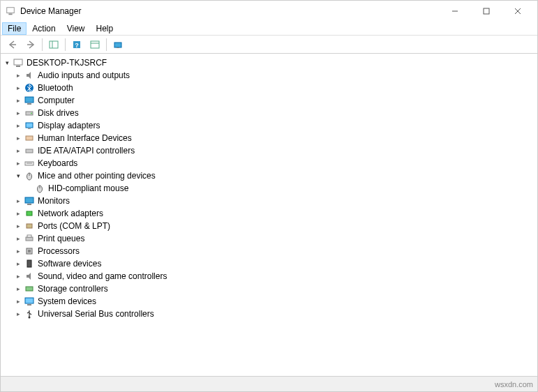 This screenshot has width=538, height=392. I want to click on category-ide: ▸ IDE ATA/ATAPI controllers, so click(269, 151).